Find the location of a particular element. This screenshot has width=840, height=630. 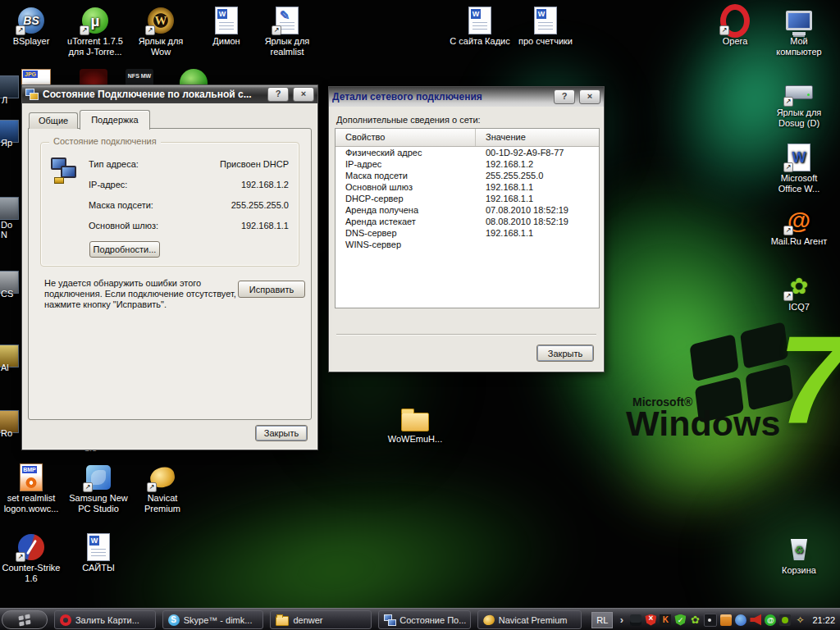

bsplayer-icon: BS is located at coordinates (31, 21).